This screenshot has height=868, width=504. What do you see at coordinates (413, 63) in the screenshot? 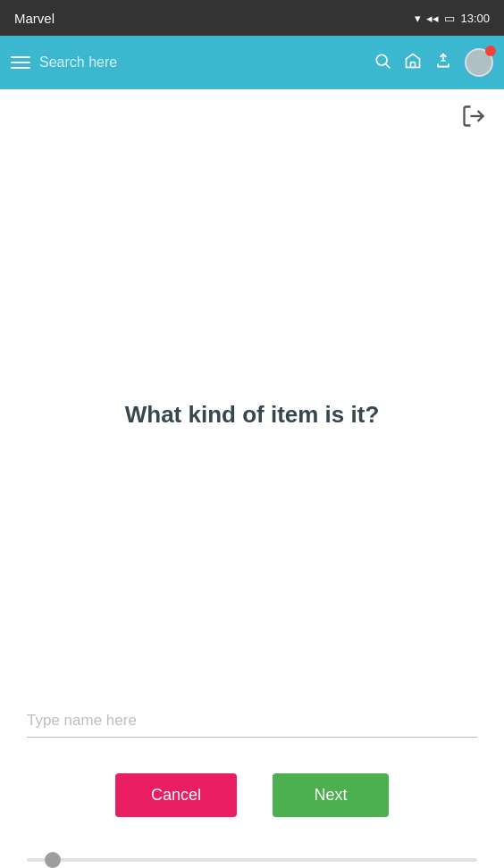
I see `home-icon` at bounding box center [413, 63].